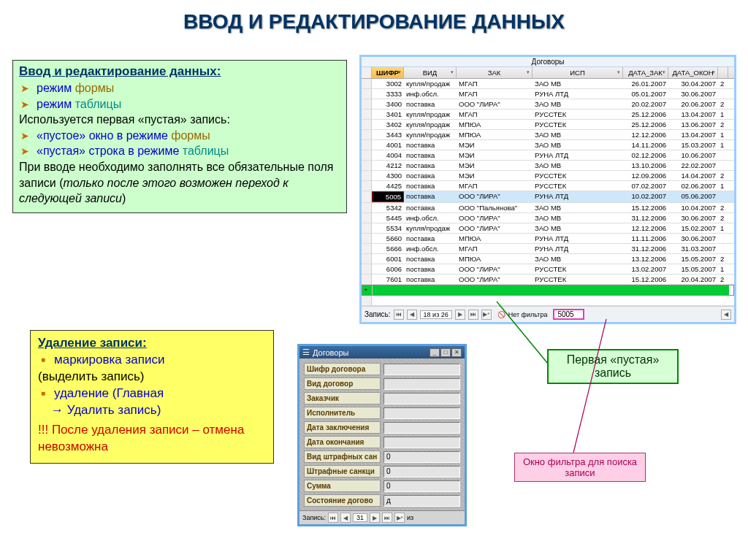  What do you see at coordinates (457, 353) in the screenshot?
I see `close-icon: ✕` at bounding box center [457, 353].